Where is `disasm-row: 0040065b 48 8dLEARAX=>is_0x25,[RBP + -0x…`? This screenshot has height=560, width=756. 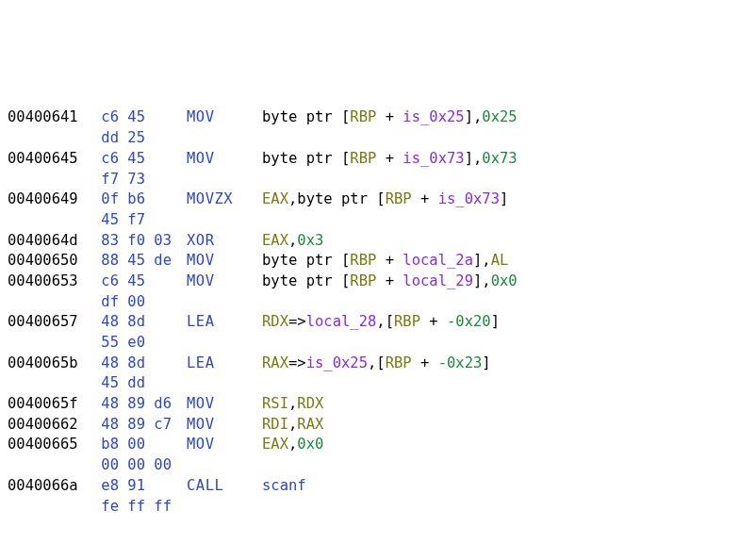 disasm-row: 0040065b 48 8dLEARAX=>is_0x25,[RBP + -0x… is located at coordinates (378, 364).